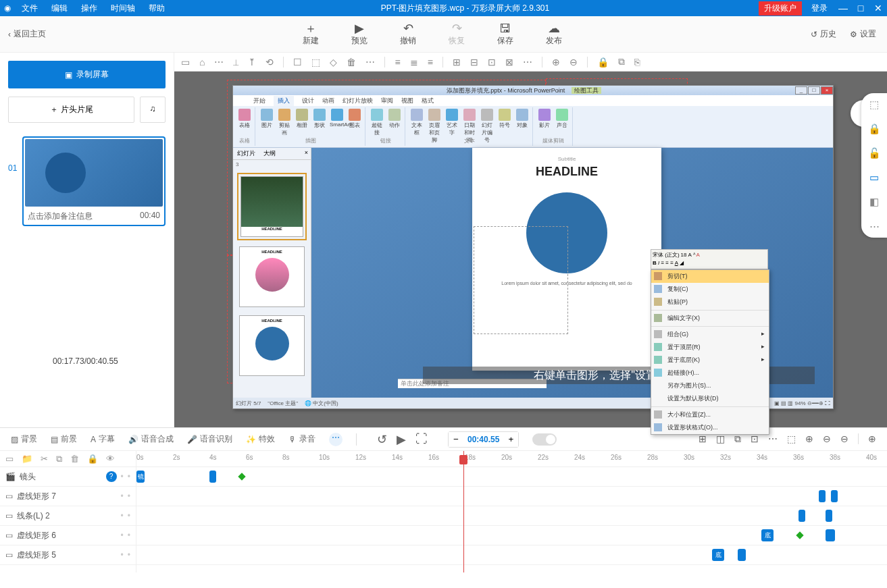 The height and width of the screenshot is (588, 887). What do you see at coordinates (556, 62) in the screenshot?
I see `canvas-tool-icon: ⊕` at bounding box center [556, 62].